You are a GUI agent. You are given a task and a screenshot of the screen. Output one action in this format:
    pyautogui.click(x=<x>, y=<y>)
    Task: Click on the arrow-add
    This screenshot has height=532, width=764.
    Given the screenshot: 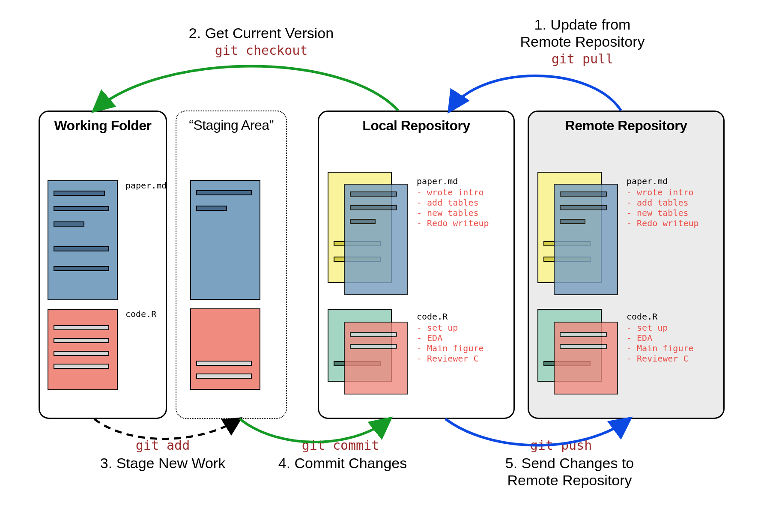 What is the action you would take?
    pyautogui.click(x=167, y=429)
    